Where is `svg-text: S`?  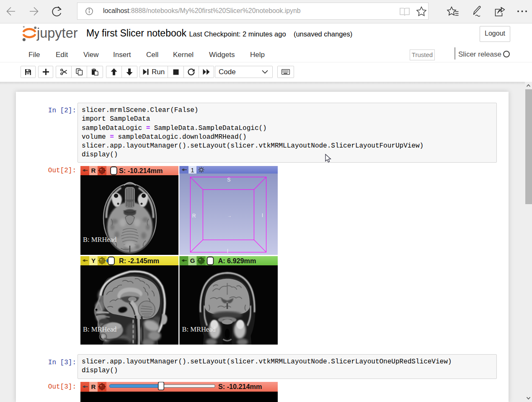
svg-text: S is located at coordinates (229, 180).